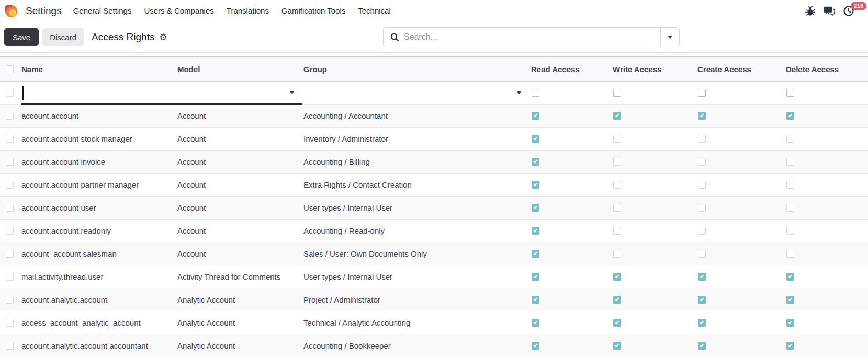  Describe the element at coordinates (655, 139) in the screenshot. I see `cell-write-access` at that location.